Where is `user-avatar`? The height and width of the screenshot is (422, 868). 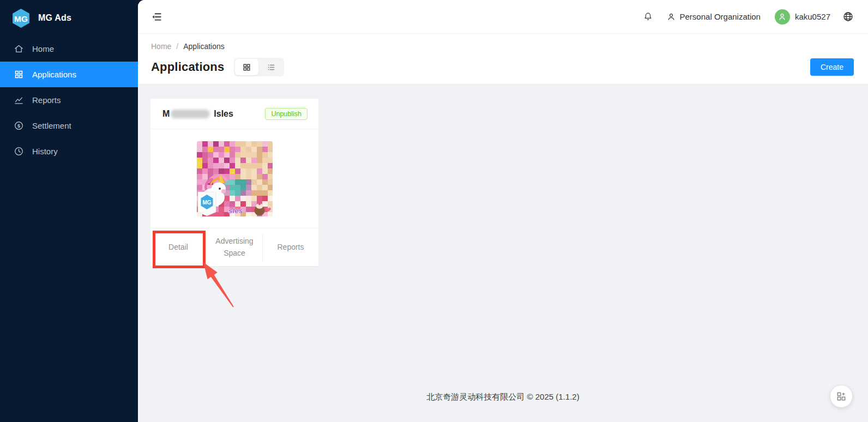
user-avatar is located at coordinates (782, 17).